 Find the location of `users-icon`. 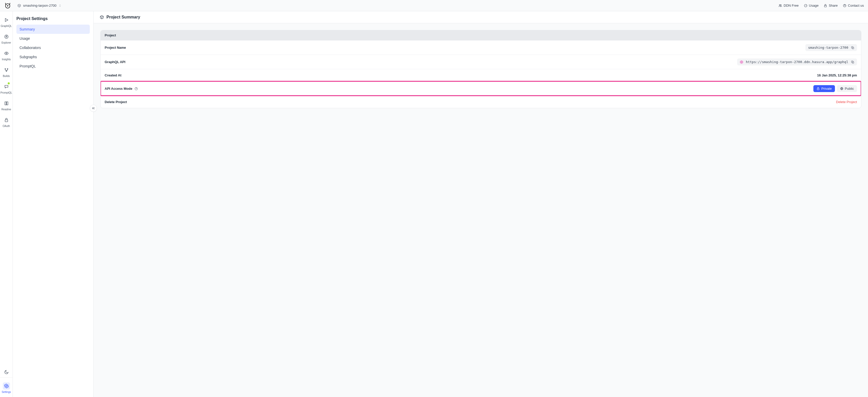

users-icon is located at coordinates (780, 5).